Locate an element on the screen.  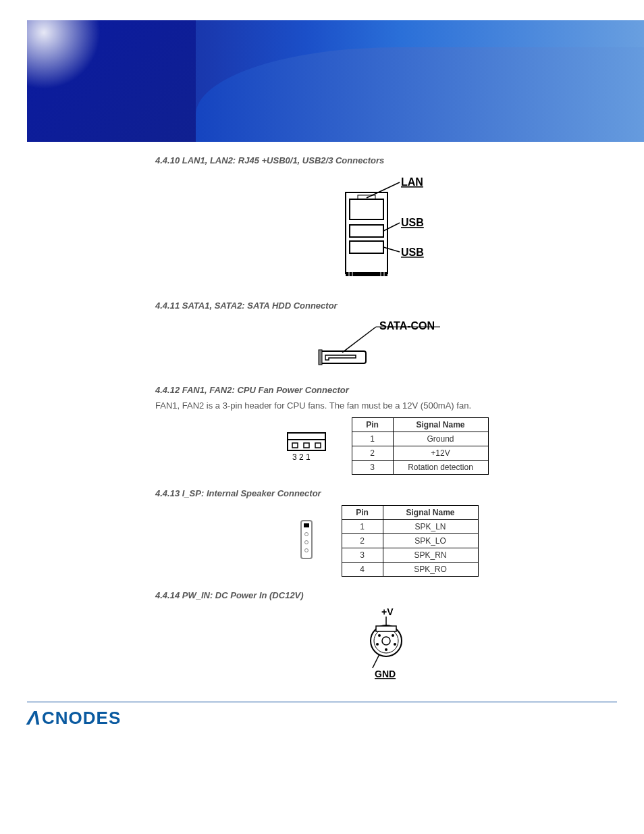
plus-v-label: +V is located at coordinates (387, 612).